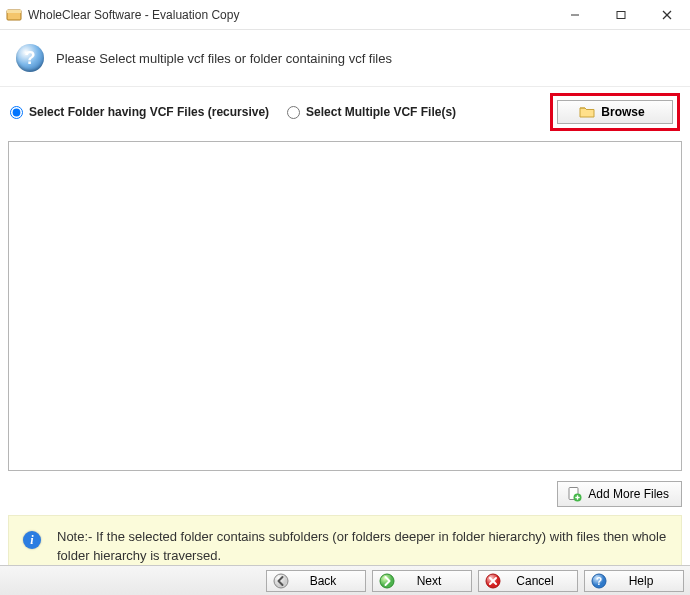  What do you see at coordinates (615, 112) in the screenshot?
I see `browse-highlight-frame: Browse` at bounding box center [615, 112].